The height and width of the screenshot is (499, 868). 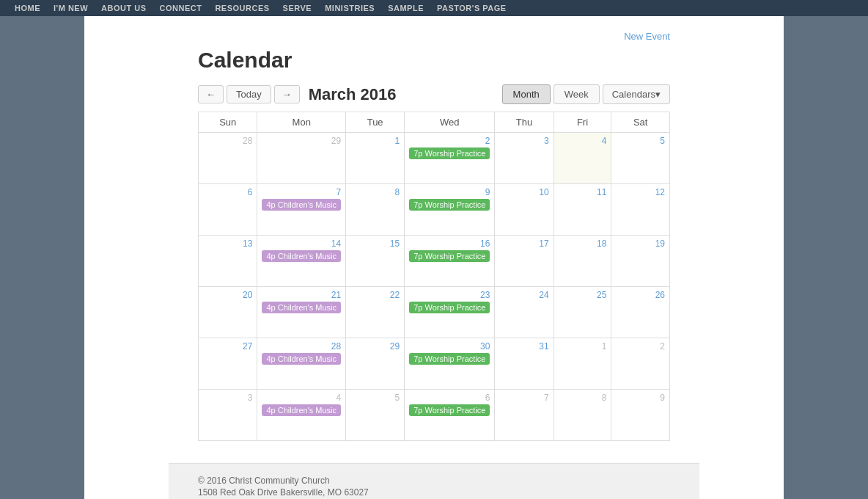 I want to click on calendar-cell: 9, so click(x=641, y=415).